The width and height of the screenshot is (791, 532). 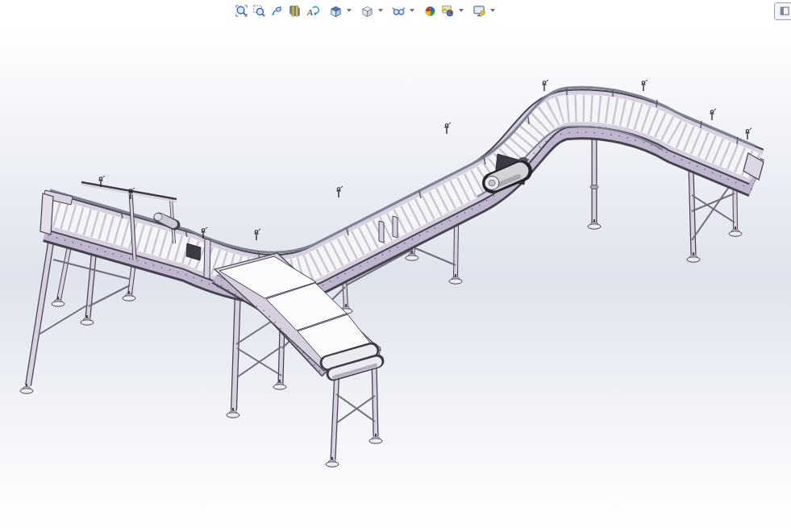 What do you see at coordinates (381, 10) in the screenshot?
I see `display-style-dropdown-caret` at bounding box center [381, 10].